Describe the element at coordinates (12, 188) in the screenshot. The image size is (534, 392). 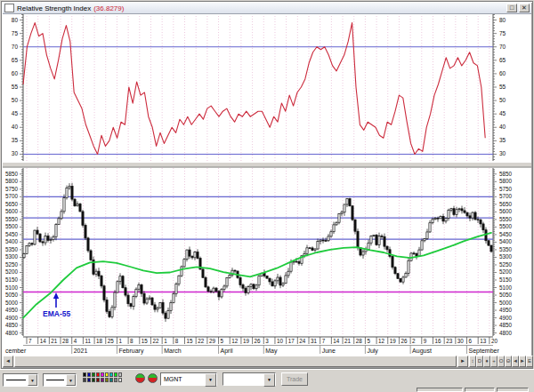
I see `axis-label: 5750` at that location.